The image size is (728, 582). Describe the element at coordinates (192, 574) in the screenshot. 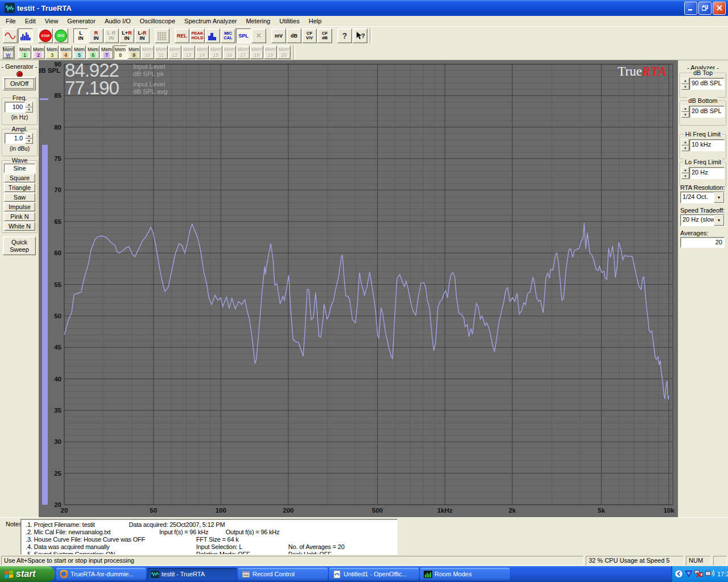

I see `taskbar-button-testit-truerta: testit - TrueRTA` at that location.